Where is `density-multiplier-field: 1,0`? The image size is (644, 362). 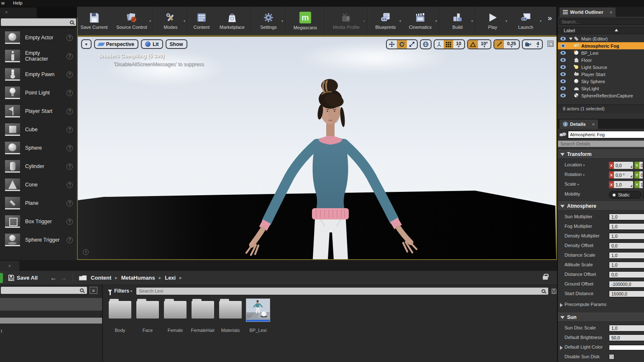
density-multiplier-field: 1,0 is located at coordinates (626, 236).